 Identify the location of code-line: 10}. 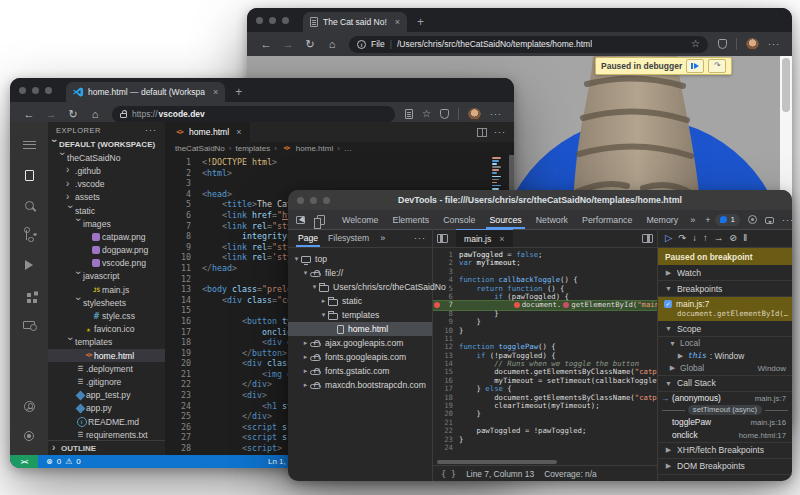
(545, 331).